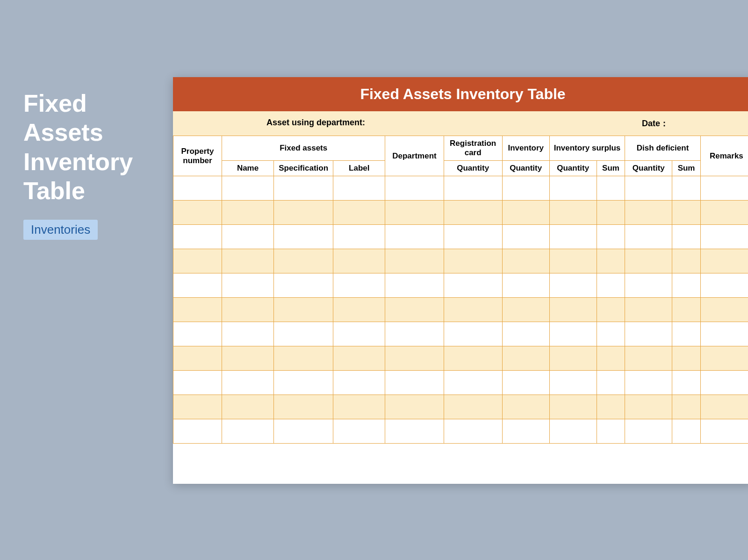 The width and height of the screenshot is (748, 560). I want to click on sidebar-tag: Inventories, so click(61, 230).